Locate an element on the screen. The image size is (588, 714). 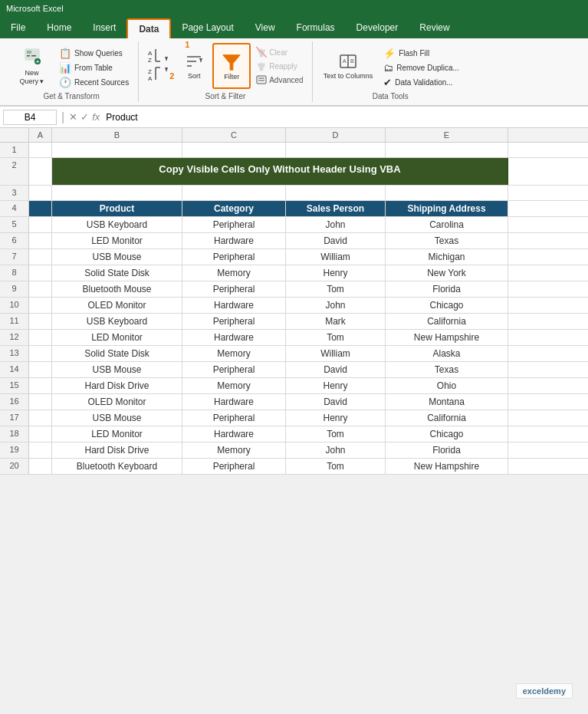
cell-13e: Alaska is located at coordinates (447, 354).